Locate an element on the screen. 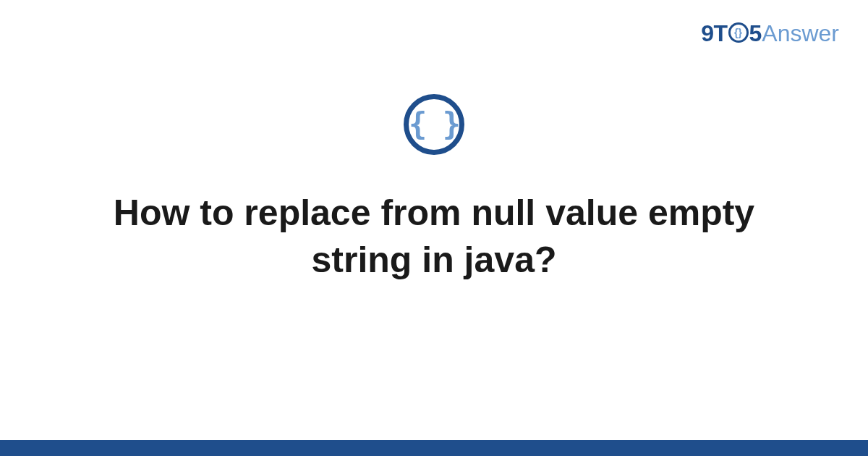 The width and height of the screenshot is (868, 456). logo-suffix: 5 is located at coordinates (756, 33).